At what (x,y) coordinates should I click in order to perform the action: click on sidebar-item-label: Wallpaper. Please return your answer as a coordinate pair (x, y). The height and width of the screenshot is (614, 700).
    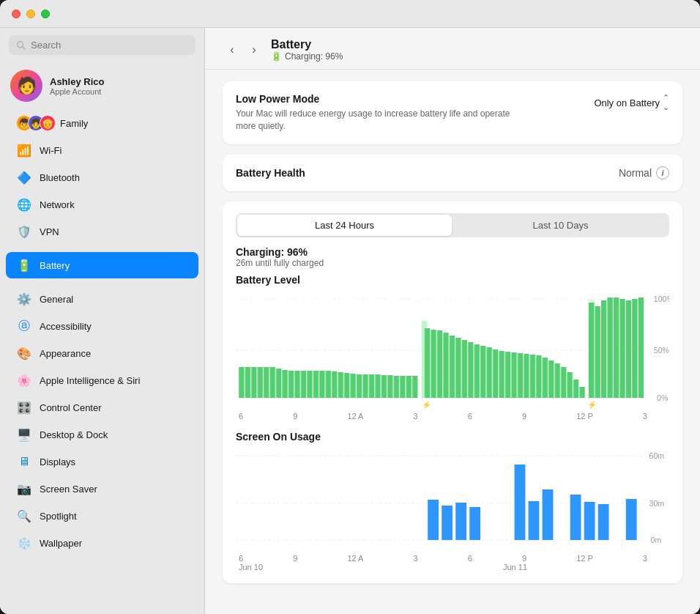
    Looking at the image, I should click on (61, 544).